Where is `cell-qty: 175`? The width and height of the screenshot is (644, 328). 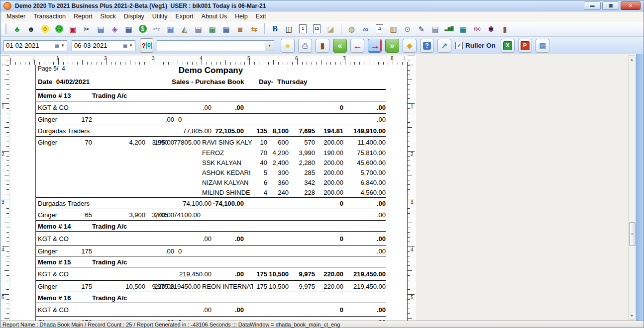 cell-qty: 175 is located at coordinates (87, 250).